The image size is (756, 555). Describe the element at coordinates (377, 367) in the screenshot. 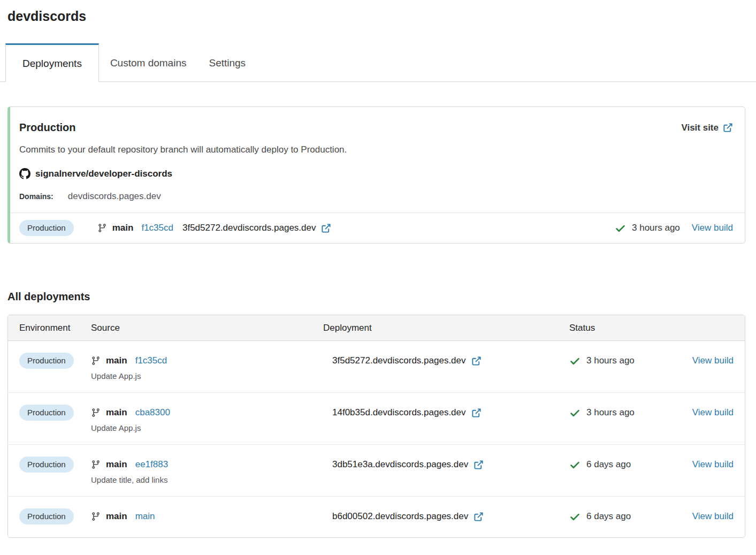

I see `table-row: Production main f1c35cd Update App.js 3f…` at that location.